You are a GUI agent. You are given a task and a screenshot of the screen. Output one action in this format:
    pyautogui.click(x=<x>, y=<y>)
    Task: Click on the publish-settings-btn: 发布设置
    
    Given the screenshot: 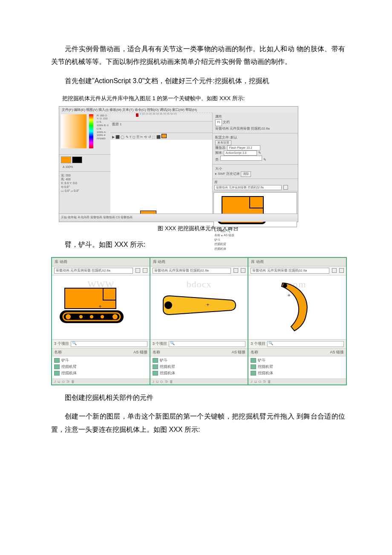 What is the action you would take?
    pyautogui.click(x=223, y=143)
    